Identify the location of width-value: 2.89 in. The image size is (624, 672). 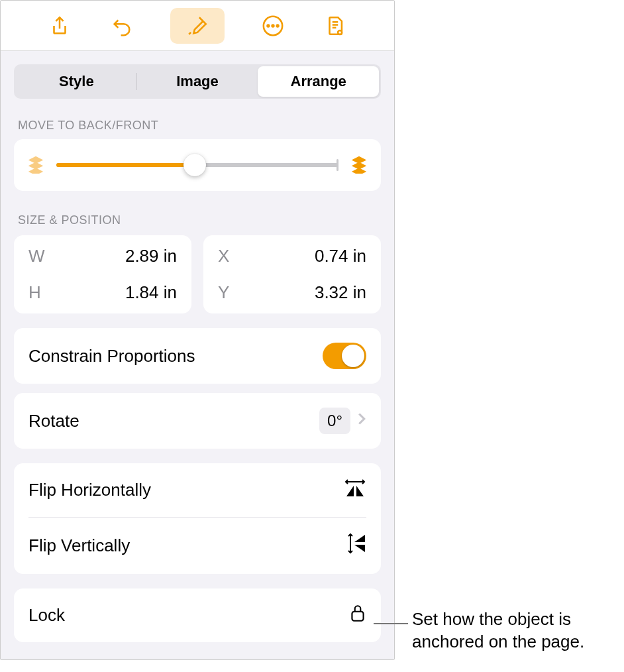
(151, 256).